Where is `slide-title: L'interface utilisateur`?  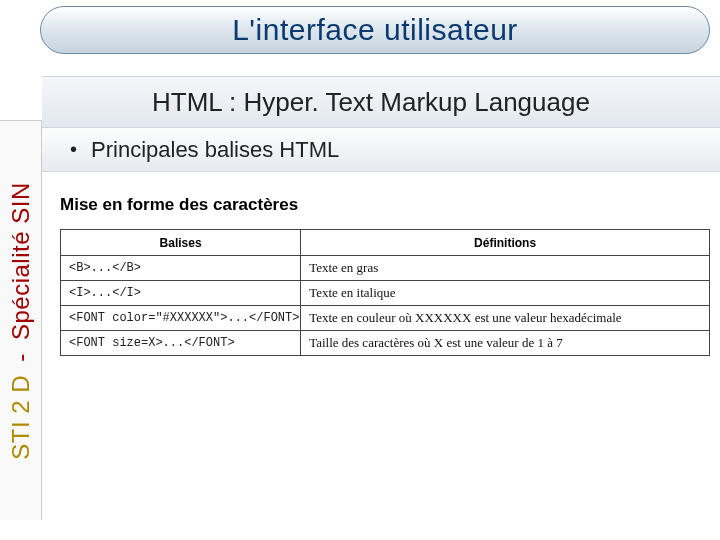
slide-title: L'interface utilisateur is located at coordinates (375, 30).